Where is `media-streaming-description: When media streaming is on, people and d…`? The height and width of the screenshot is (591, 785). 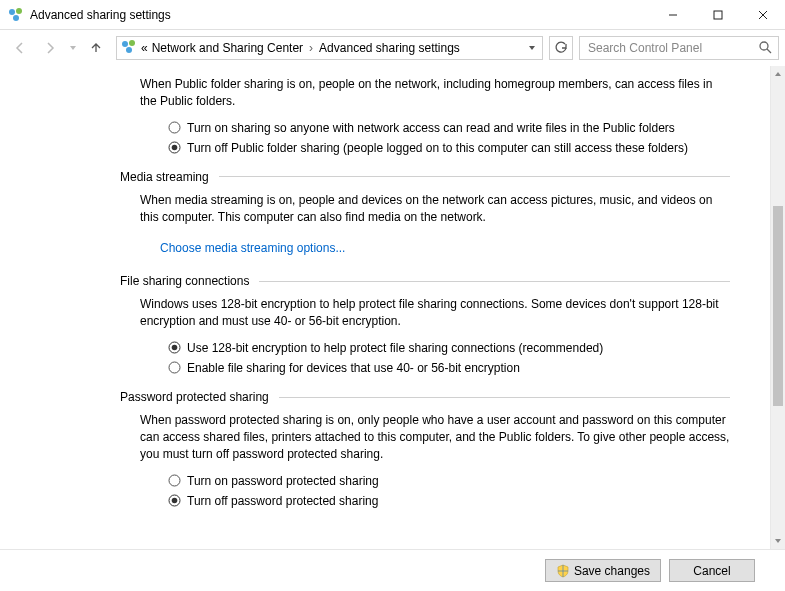 media-streaming-description: When media streaming is on, people and d… is located at coordinates (435, 209).